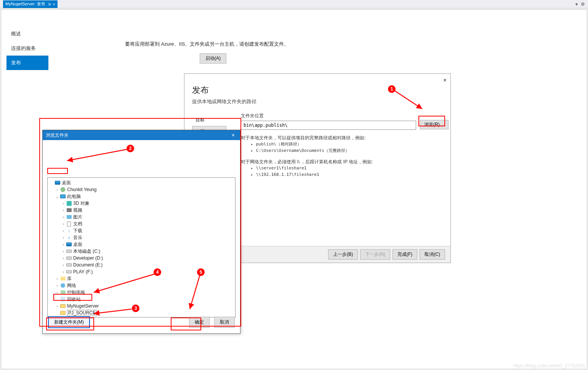 Image resolution: width=588 pixels, height=370 pixels. What do you see at coordinates (141, 313) in the screenshot?
I see `tree-node-new-folder: PJ_SOURCE` at bounding box center [141, 313].